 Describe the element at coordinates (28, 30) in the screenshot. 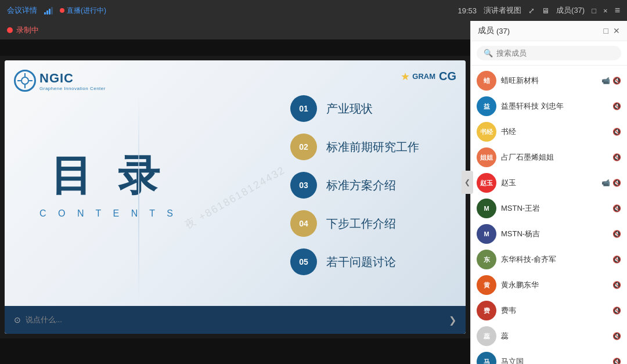

I see `recording-label: 录制中` at that location.